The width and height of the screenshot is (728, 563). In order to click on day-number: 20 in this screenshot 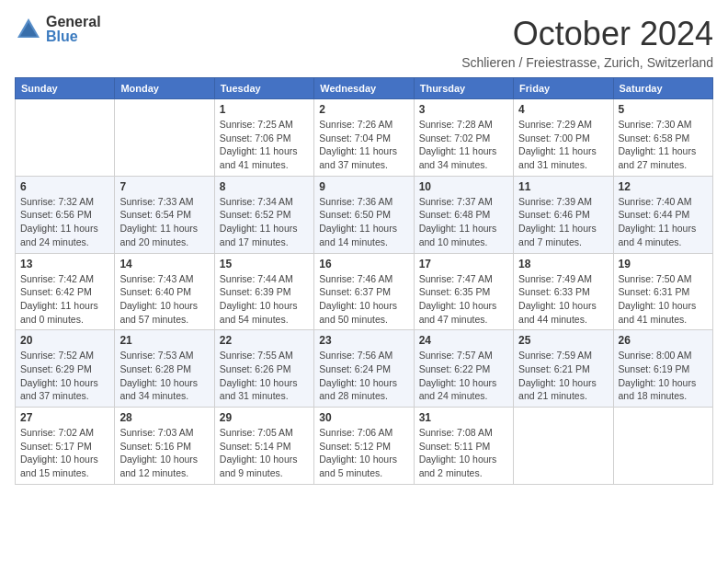, I will do `click(64, 340)`.